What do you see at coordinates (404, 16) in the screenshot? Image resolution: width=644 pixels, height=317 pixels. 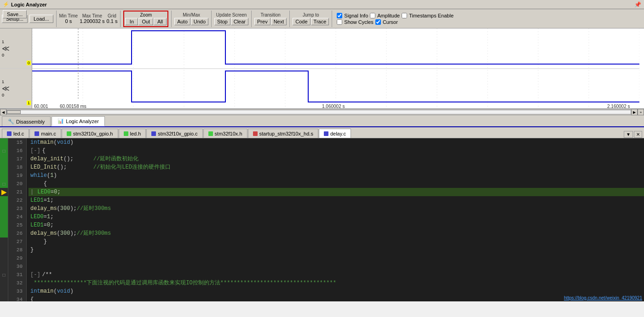 I see `timestamps-checkbox` at bounding box center [404, 16].